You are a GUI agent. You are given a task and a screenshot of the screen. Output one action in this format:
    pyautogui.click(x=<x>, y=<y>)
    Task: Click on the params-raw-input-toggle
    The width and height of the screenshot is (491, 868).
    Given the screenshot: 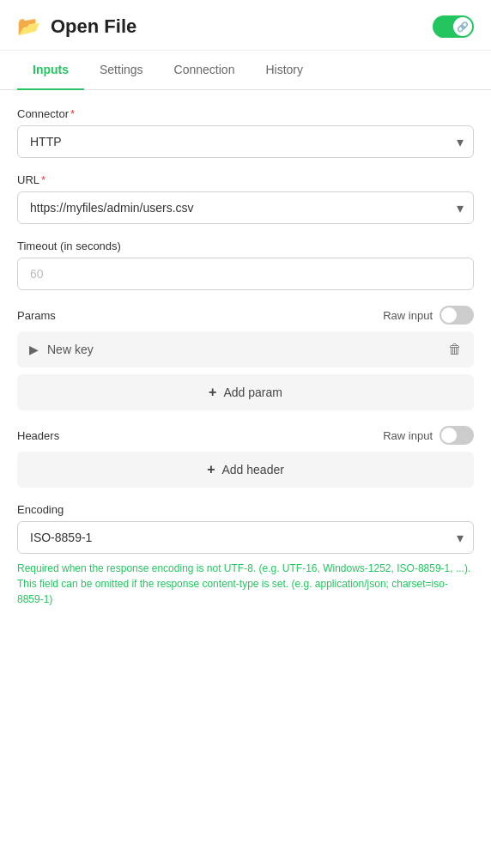 What is the action you would take?
    pyautogui.click(x=457, y=315)
    